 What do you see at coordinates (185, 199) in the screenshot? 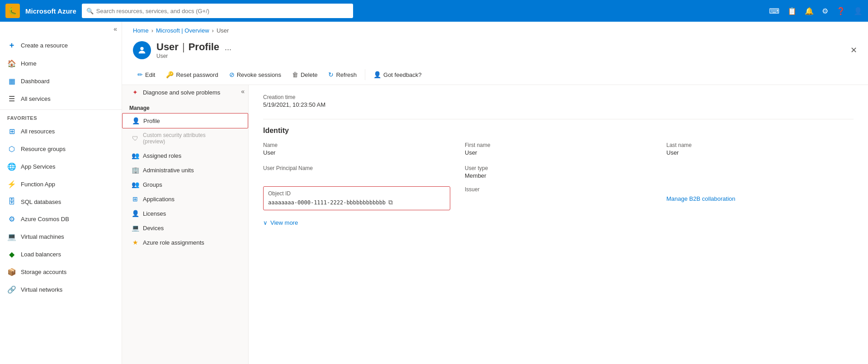
I see `left-nav-item-applications: ⊞ Applications` at bounding box center [185, 199].